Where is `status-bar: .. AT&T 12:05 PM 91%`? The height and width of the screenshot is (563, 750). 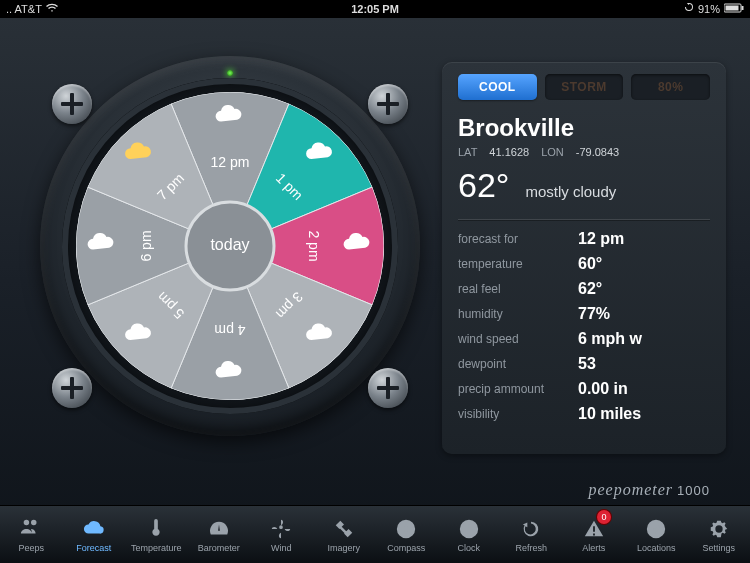
status-bar: .. AT&T 12:05 PM 91% is located at coordinates (375, 9).